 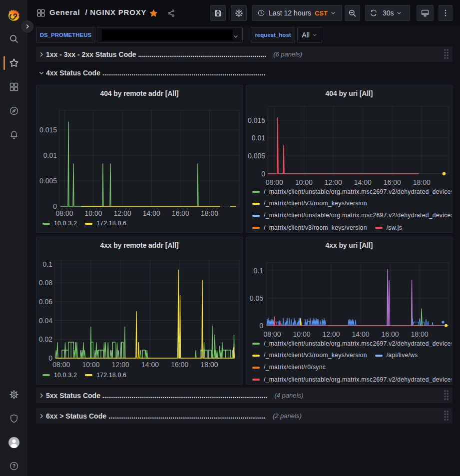 I want to click on svg-text: 0.05, so click(x=257, y=298).